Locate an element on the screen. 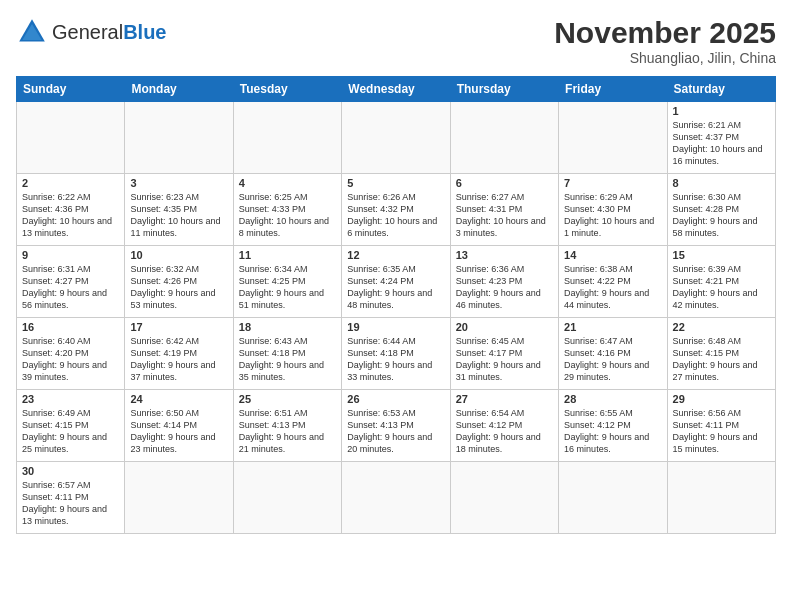  day-number: 28 is located at coordinates (612, 399).